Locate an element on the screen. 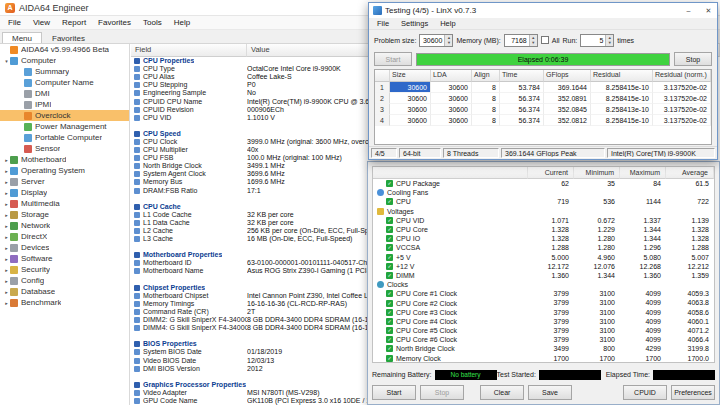 The width and height of the screenshot is (720, 405). sensor-row: CPU Core #5 Clock 3799 3100 4099 4071.2 is located at coordinates (544, 330).